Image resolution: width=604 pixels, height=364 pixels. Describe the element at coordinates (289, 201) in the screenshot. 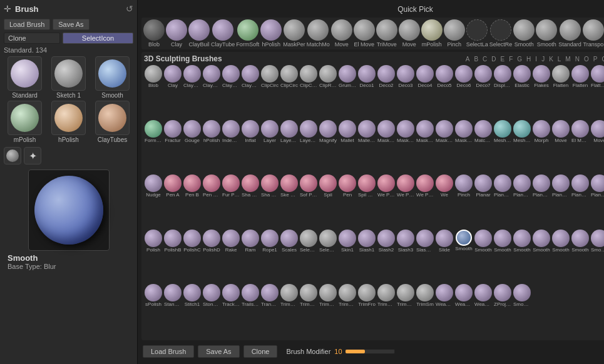

I see `brush-cell-63: Ske Pen` at that location.